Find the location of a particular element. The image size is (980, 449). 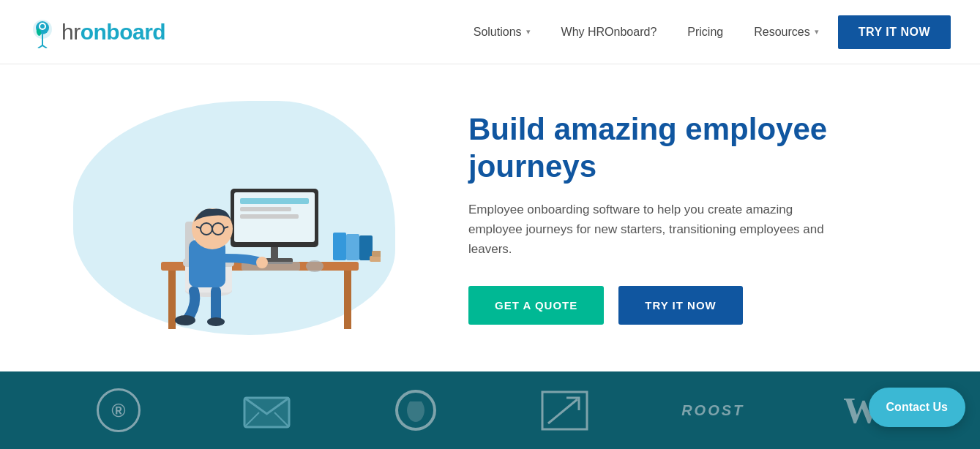

logo-icon is located at coordinates (42, 32).